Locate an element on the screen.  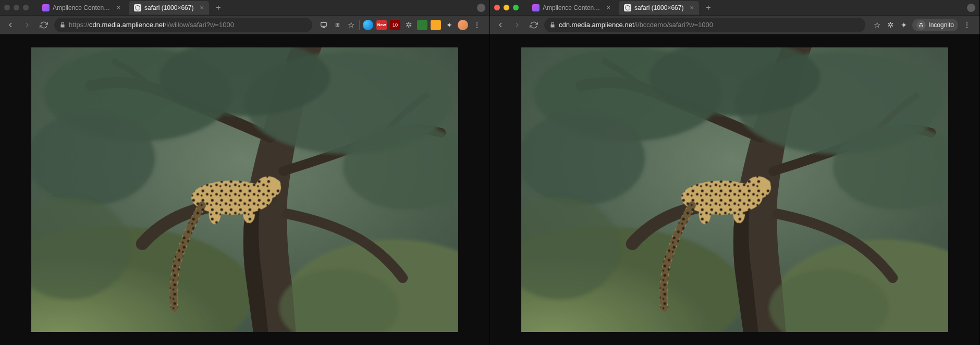
toolbar-right: ⊞ ☆ New 10 ✲ ✦ ⋮ is located at coordinates (401, 25).